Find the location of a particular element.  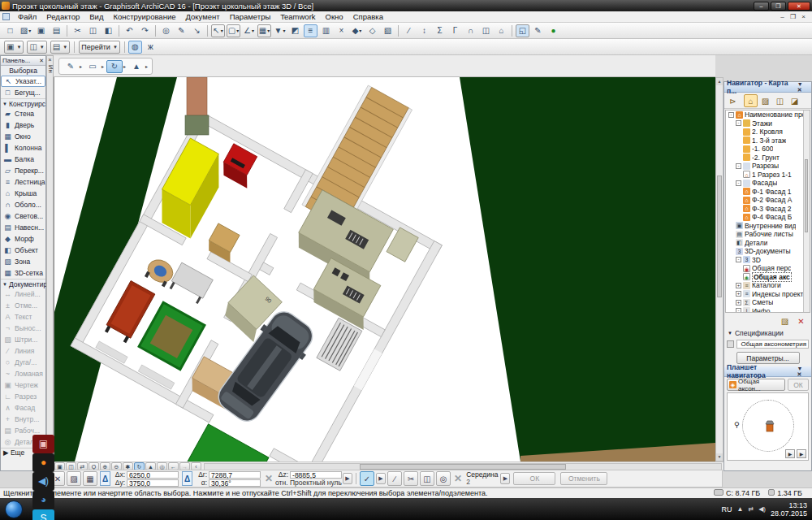

layers-icon: ≡ is located at coordinates (310, 31).